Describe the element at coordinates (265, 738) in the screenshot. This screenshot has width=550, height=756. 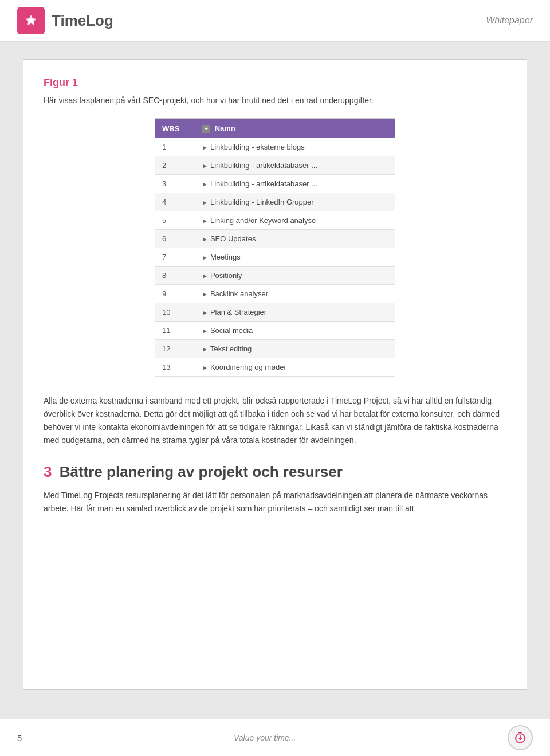
I see `footer-tagline: Value your time...` at that location.